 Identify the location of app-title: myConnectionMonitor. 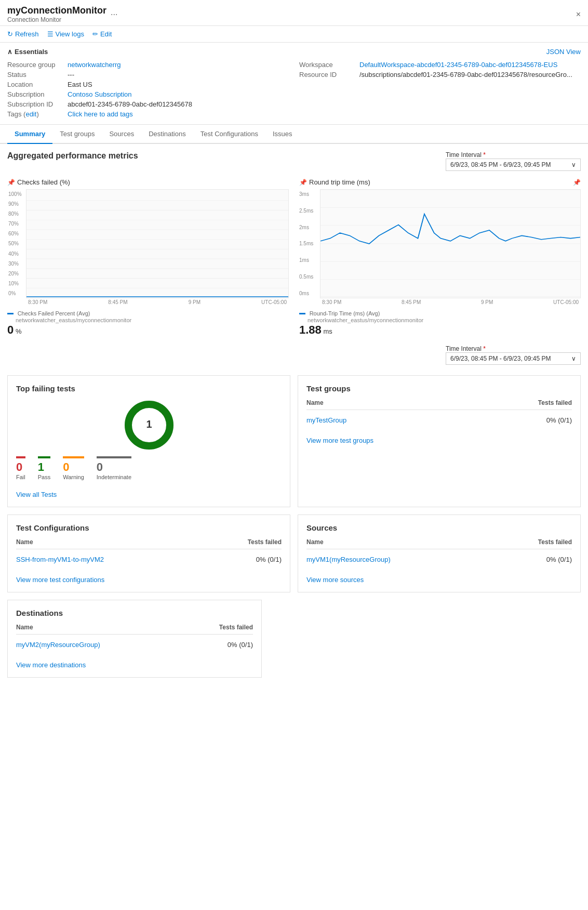
(57, 10).